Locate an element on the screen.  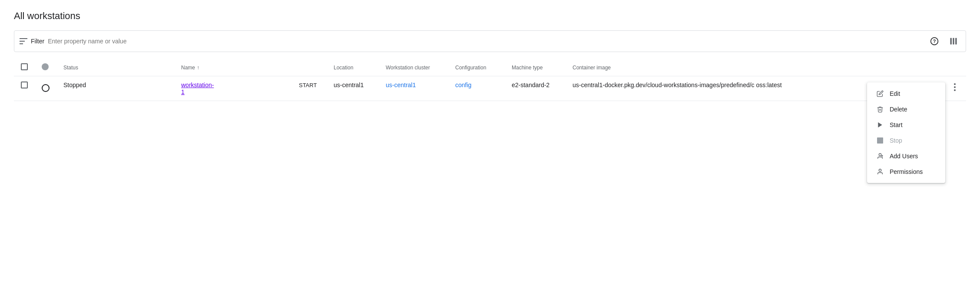
header-config-col: Configuration is located at coordinates (477, 68).